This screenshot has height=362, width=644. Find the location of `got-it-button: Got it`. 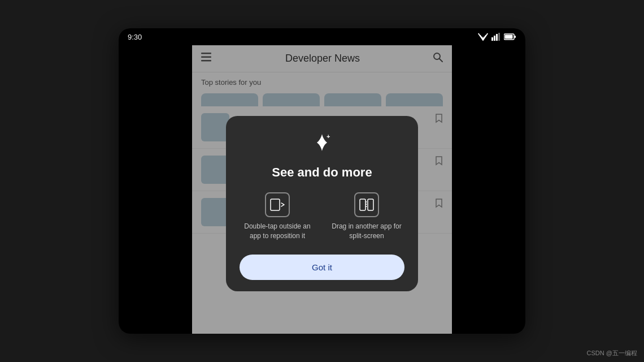

got-it-button: Got it is located at coordinates (322, 267).